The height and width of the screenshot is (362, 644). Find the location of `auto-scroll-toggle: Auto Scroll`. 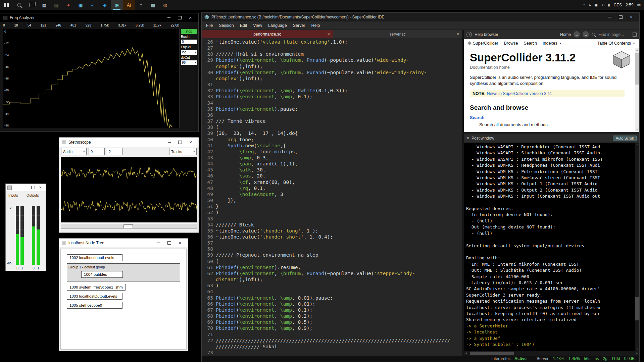

auto-scroll-toggle: Auto Scroll is located at coordinates (625, 138).